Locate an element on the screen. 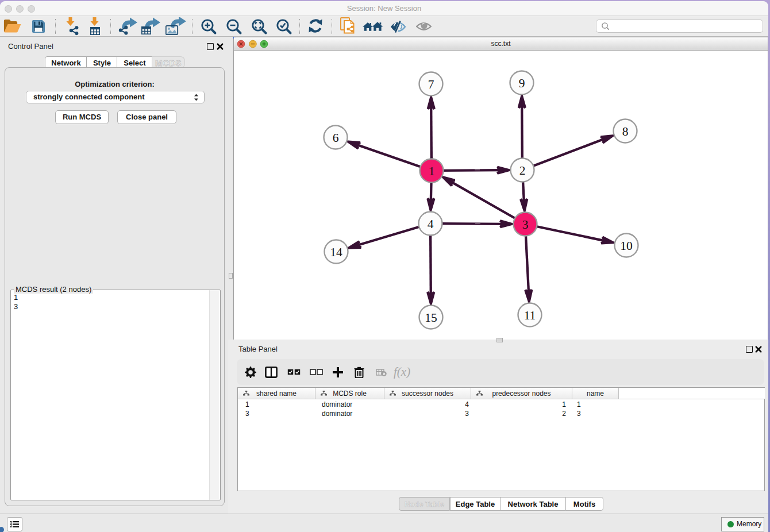 This screenshot has width=770, height=532. svg-text: 1 is located at coordinates (432, 171).